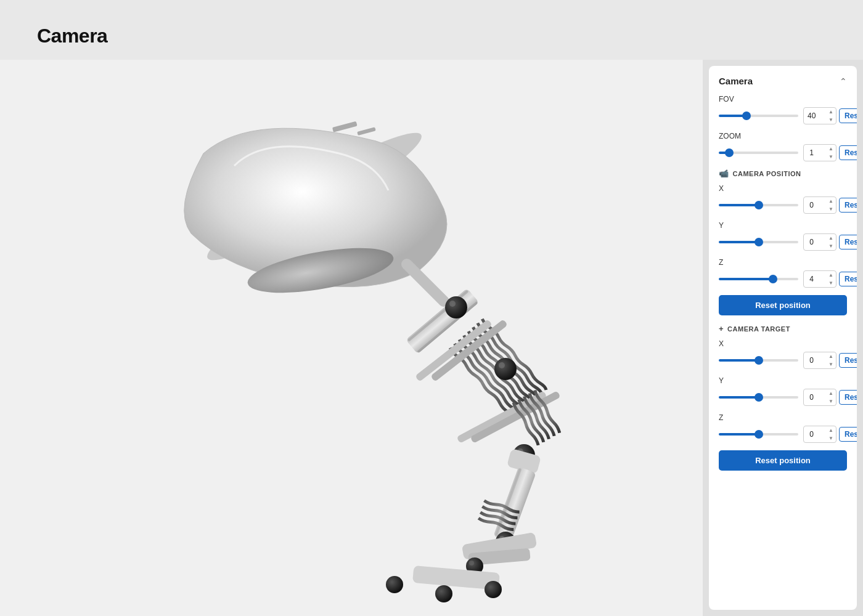 The height and width of the screenshot is (616, 863). I want to click on page-title: Camera, so click(432, 30).